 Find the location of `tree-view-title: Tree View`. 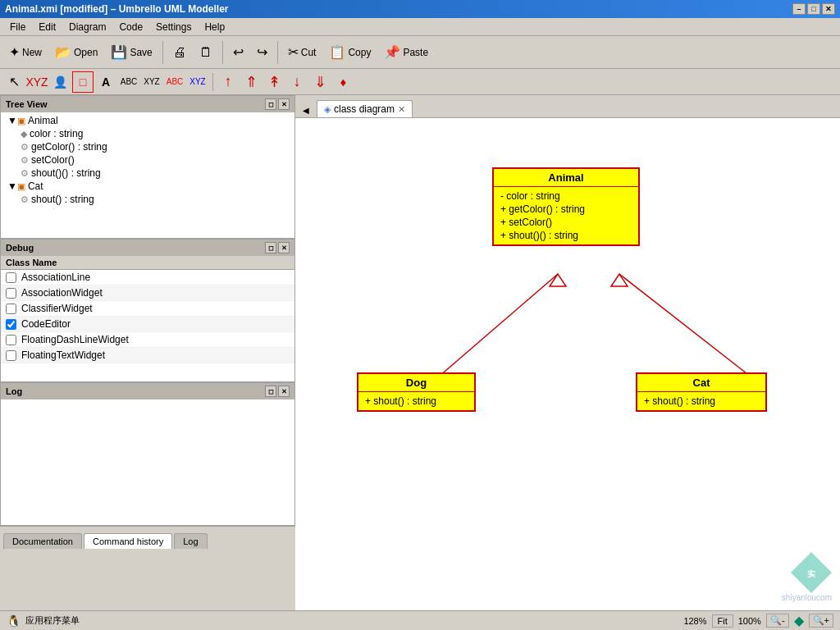

tree-view-title: Tree View is located at coordinates (26, 104).